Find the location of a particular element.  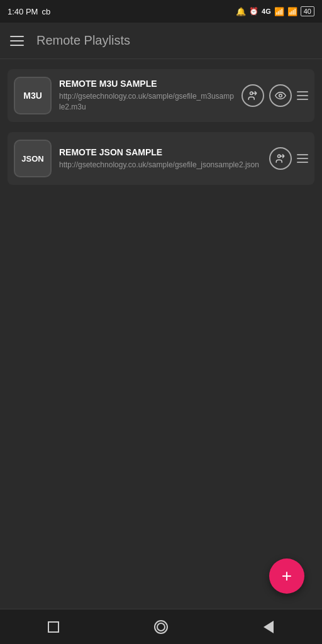

network-icon: 4G is located at coordinates (267, 11).